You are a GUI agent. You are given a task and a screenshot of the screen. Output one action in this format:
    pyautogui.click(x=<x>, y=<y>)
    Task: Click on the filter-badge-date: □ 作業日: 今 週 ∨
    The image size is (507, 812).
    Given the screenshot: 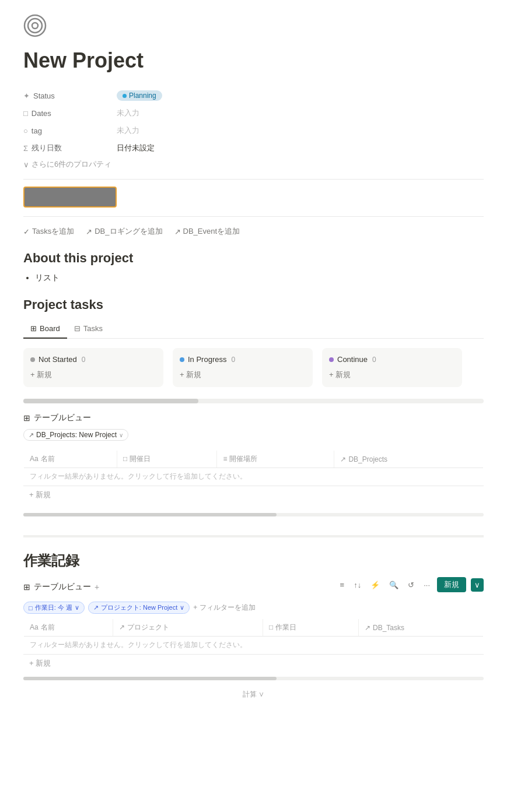 What is the action you would take?
    pyautogui.click(x=54, y=607)
    